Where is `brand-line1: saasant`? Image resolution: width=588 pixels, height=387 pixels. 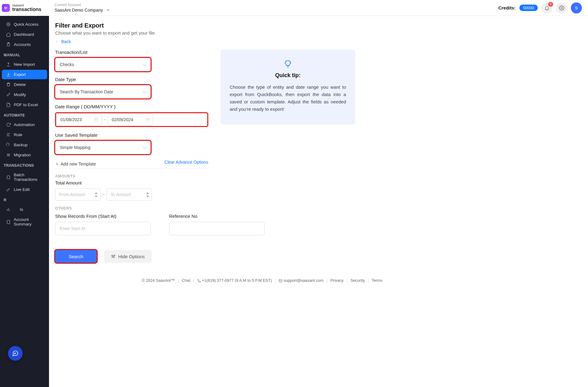 brand-line1: saasant is located at coordinates (27, 6).